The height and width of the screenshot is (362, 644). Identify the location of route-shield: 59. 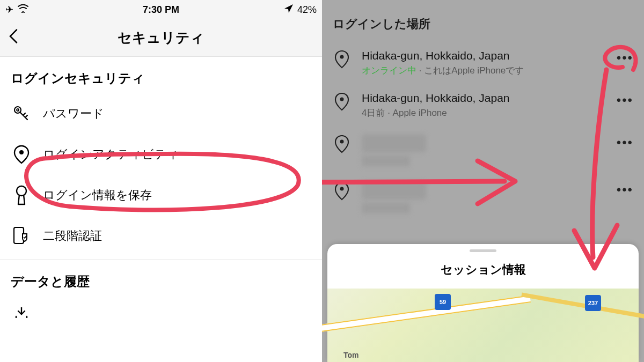
(443, 302).